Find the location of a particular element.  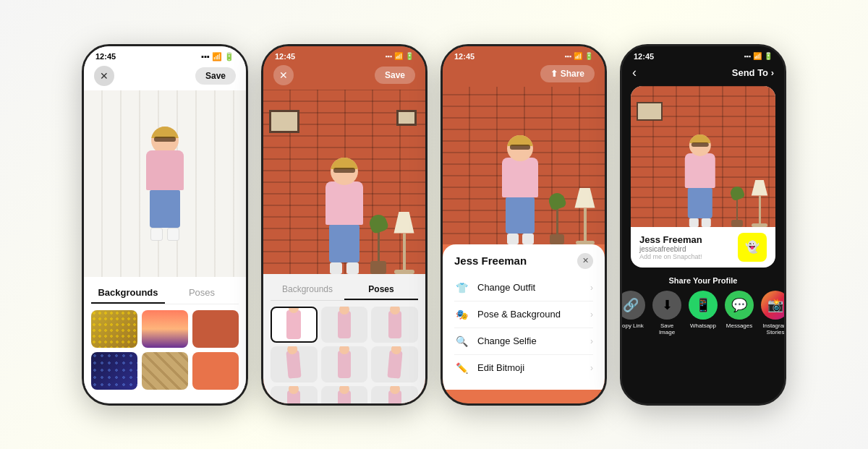

card-frame is located at coordinates (650, 111).